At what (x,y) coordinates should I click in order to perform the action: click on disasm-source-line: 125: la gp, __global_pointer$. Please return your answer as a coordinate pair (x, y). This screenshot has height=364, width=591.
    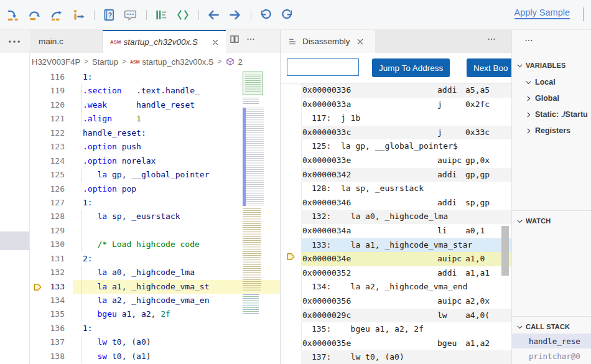
    Looking at the image, I should click on (406, 147).